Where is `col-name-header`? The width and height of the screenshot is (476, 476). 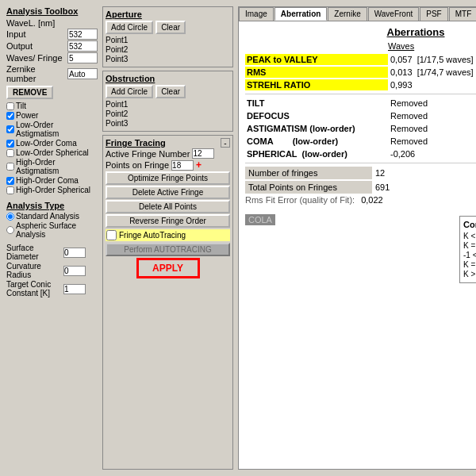
col-name-header is located at coordinates (317, 46).